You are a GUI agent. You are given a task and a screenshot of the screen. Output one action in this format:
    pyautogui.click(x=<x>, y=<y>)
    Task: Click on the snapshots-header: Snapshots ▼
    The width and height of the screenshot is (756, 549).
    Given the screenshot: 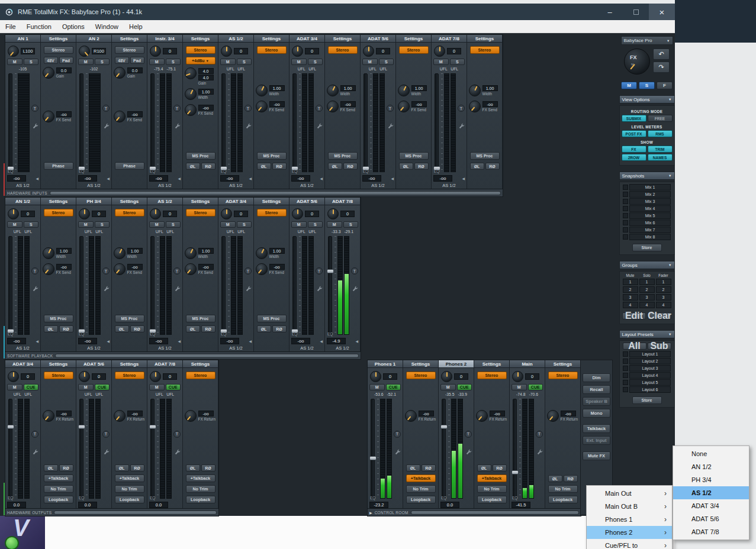 What is the action you would take?
    pyautogui.click(x=647, y=176)
    